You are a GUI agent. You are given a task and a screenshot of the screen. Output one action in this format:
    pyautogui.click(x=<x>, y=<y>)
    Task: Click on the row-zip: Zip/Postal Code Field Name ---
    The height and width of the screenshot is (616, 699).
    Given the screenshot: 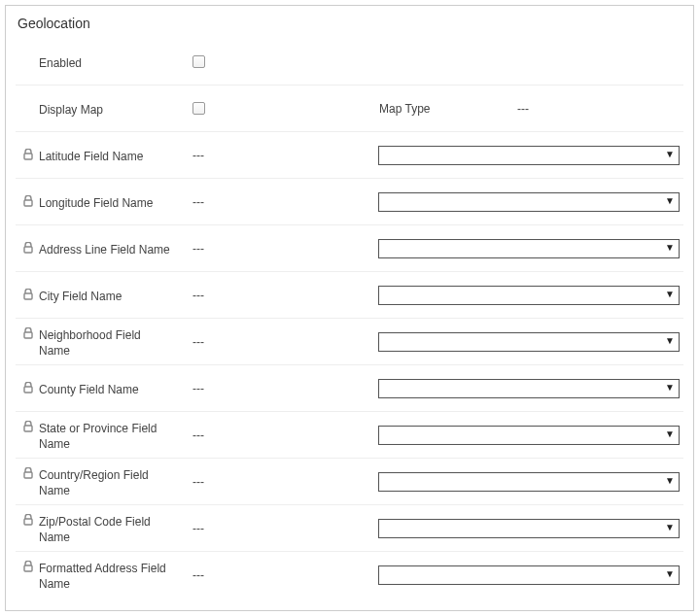 What is the action you would take?
    pyautogui.click(x=350, y=529)
    